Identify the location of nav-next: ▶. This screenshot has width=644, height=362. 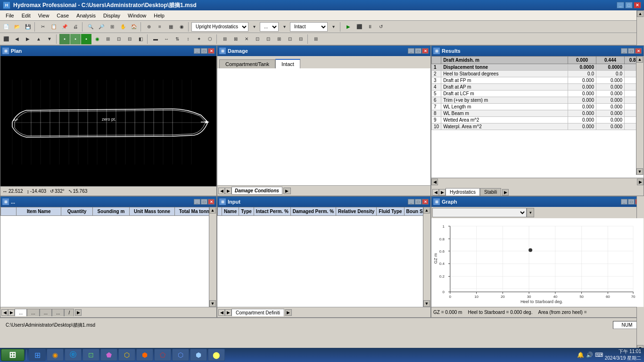
(228, 191).